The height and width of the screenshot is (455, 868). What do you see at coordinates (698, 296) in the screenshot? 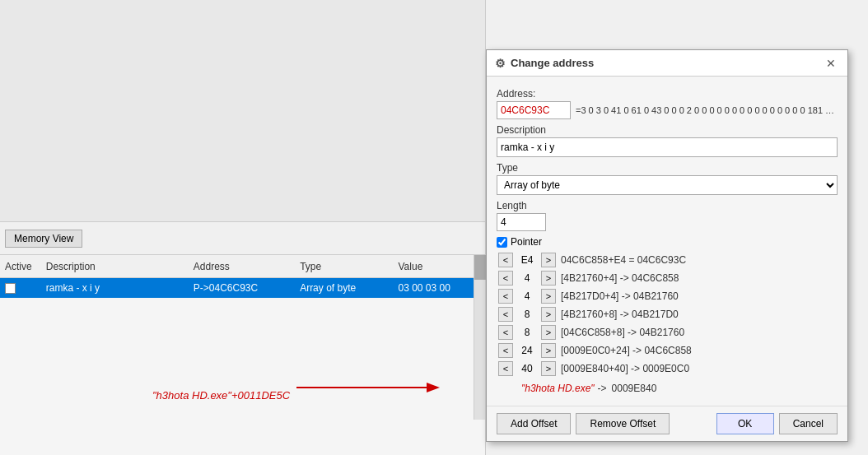
I see `pointer-expr: [4B217D0+4] -> 04B21760` at bounding box center [698, 296].